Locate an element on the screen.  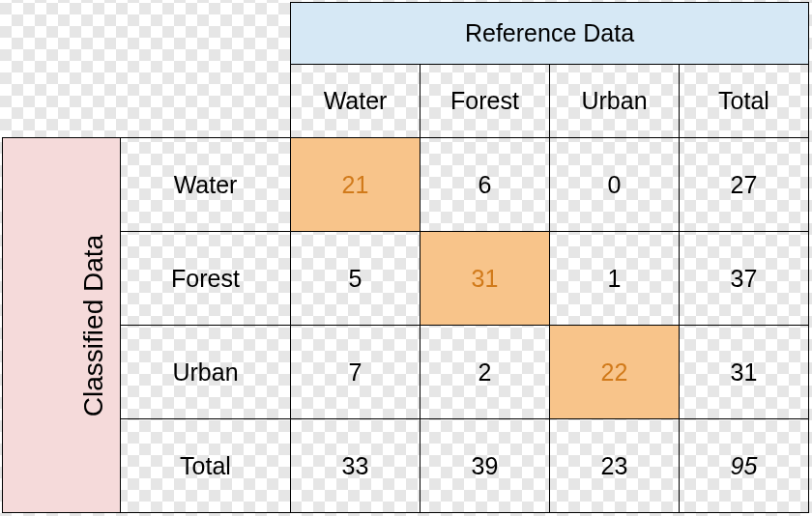
row-header-urban: Urban is located at coordinates (206, 373).